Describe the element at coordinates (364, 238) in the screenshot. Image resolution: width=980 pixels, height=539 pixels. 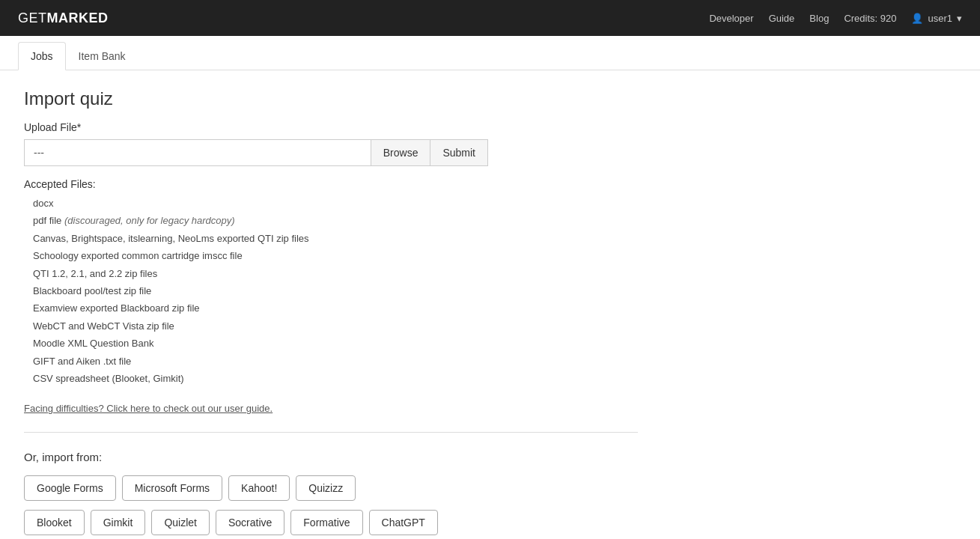
I see `list-item: Canvas, Brightspace, itslearning, NeoLms…` at that location.